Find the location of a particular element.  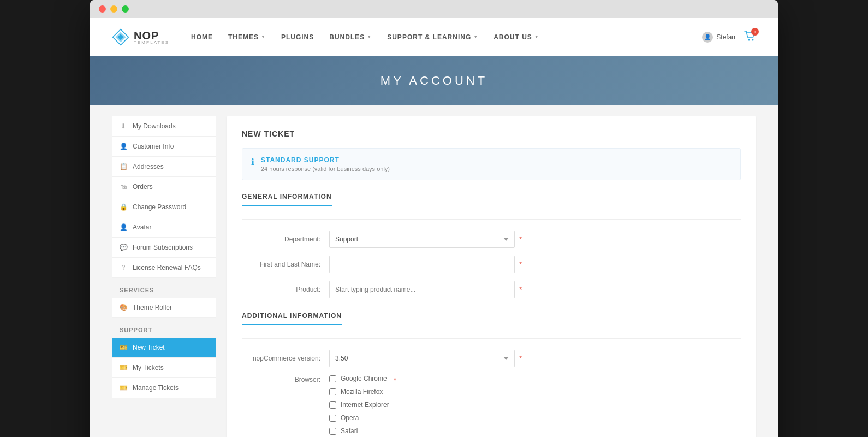

product-required: * is located at coordinates (521, 290).